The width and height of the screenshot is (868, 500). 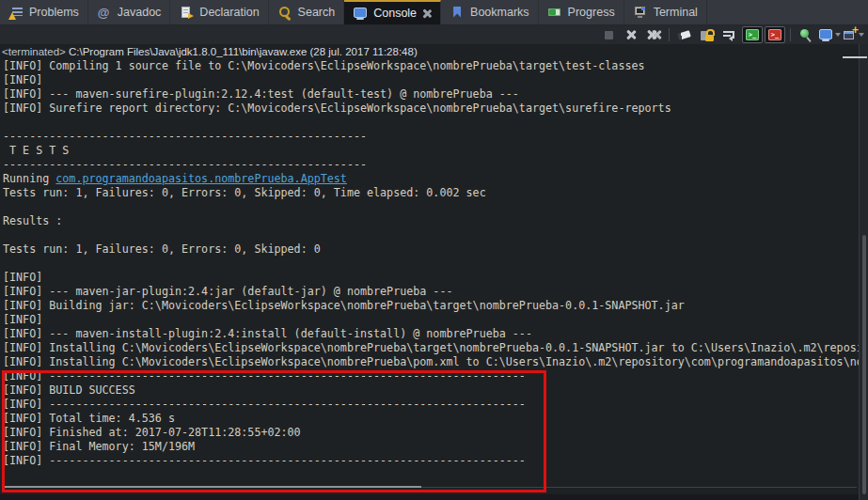 I want to click on scrollbar-top-edge, so click(x=855, y=57).